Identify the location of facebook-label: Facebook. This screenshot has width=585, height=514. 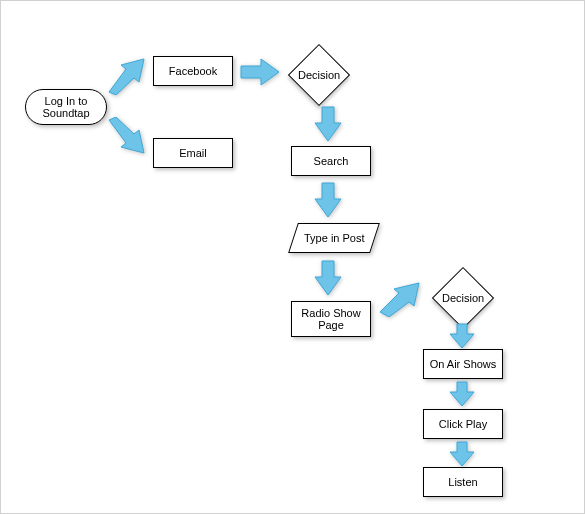
(193, 71).